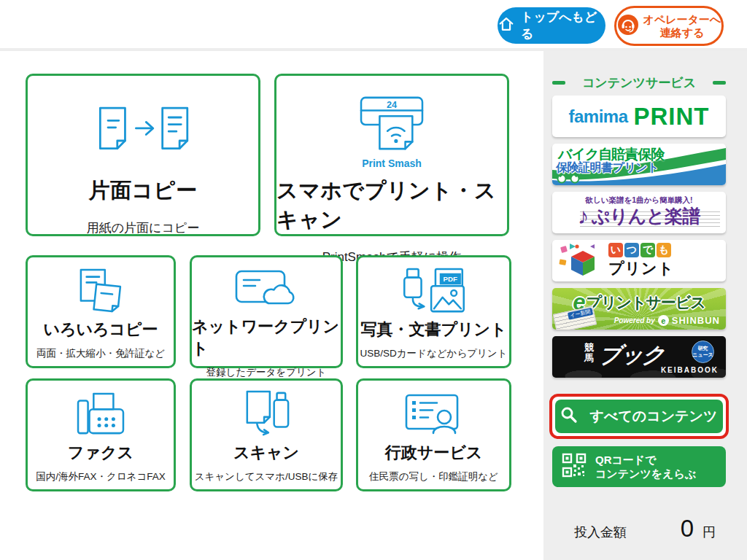 The image size is (747, 560). Describe the element at coordinates (719, 83) in the screenshot. I see `heading-dash-right` at that location.